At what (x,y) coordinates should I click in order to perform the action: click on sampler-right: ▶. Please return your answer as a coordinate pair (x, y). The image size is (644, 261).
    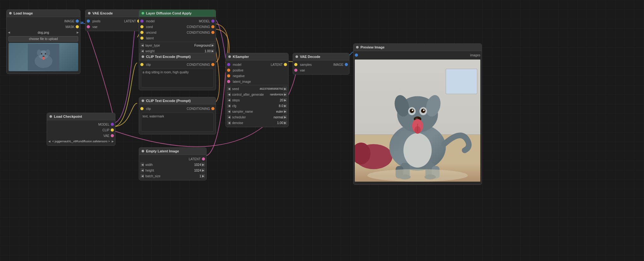
    Looking at the image, I should click on (285, 111).